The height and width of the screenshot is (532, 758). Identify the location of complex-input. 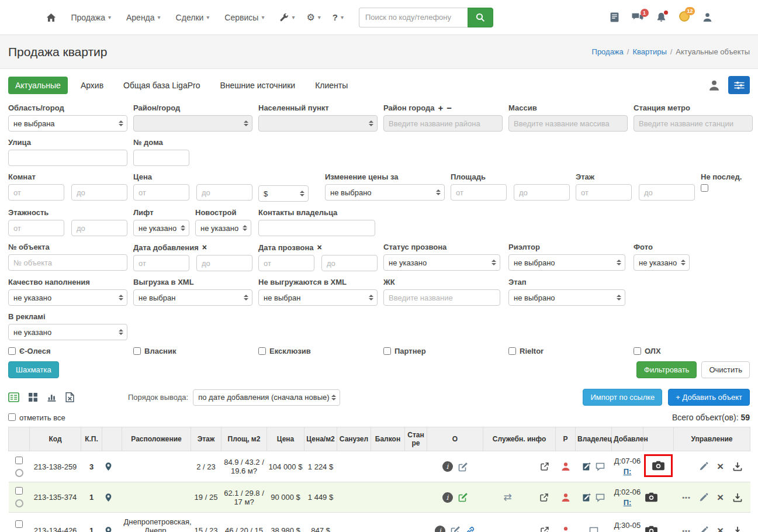
(442, 298).